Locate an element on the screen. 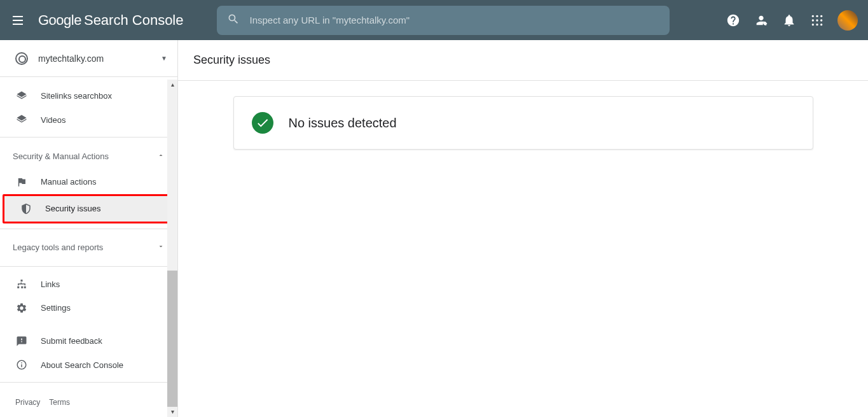 The height and width of the screenshot is (417, 868). chevron-down-icon is located at coordinates (161, 247).